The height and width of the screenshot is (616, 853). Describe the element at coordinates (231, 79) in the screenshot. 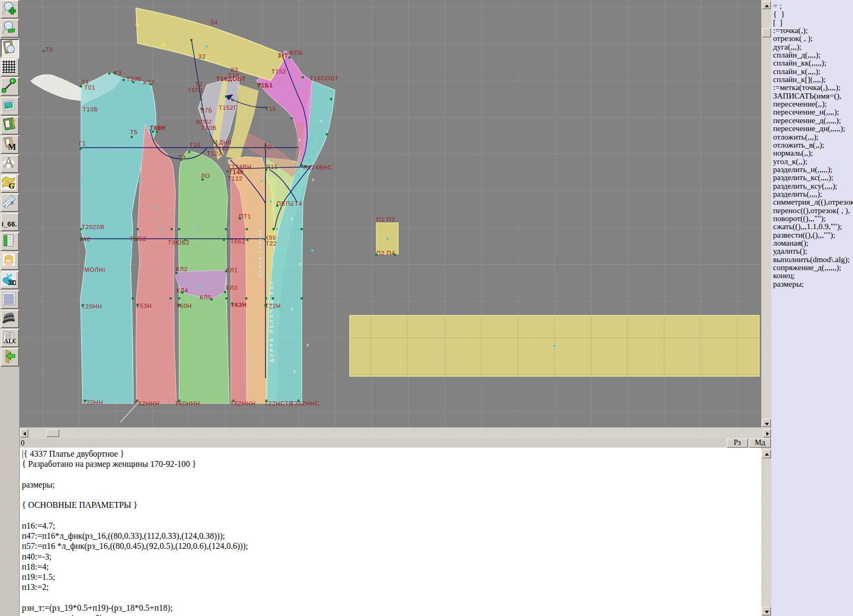

I see `svg-text: Т16ДОБТ` at that location.